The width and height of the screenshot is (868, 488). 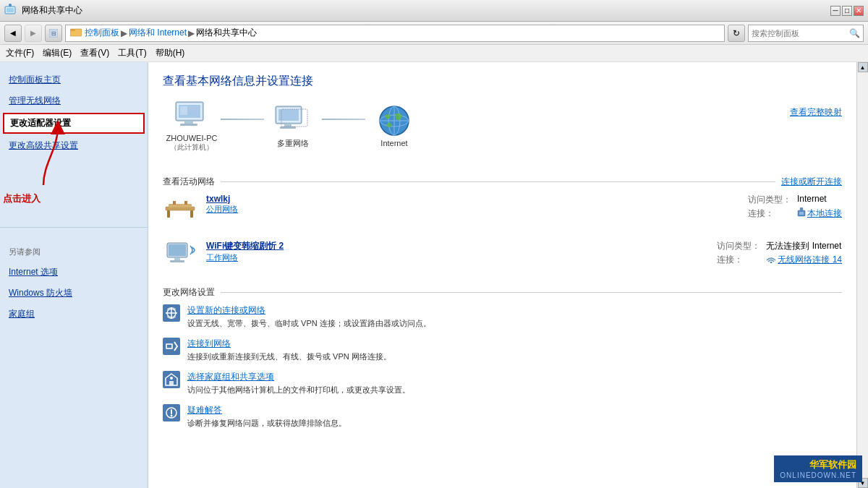 I want to click on settings-link-4: 疑难解答, so click(x=515, y=411).